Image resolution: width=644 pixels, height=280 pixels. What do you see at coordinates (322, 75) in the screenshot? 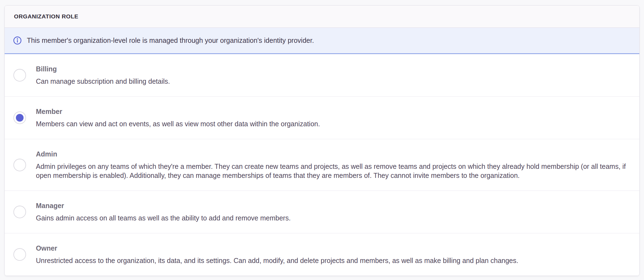
I see `role-row-billing: Billing Can manage subscription and bill…` at bounding box center [322, 75].